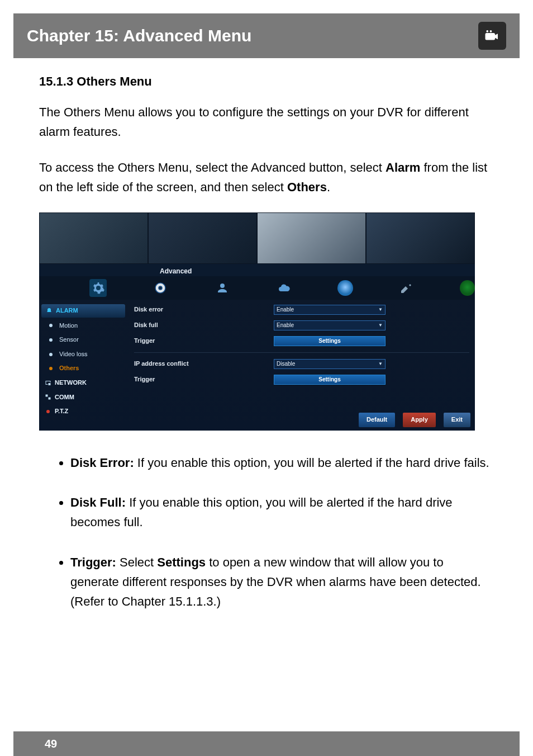 The height and width of the screenshot is (756, 533). What do you see at coordinates (93, 563) in the screenshot?
I see `bullet-trigger-title: Trigger:` at bounding box center [93, 563].